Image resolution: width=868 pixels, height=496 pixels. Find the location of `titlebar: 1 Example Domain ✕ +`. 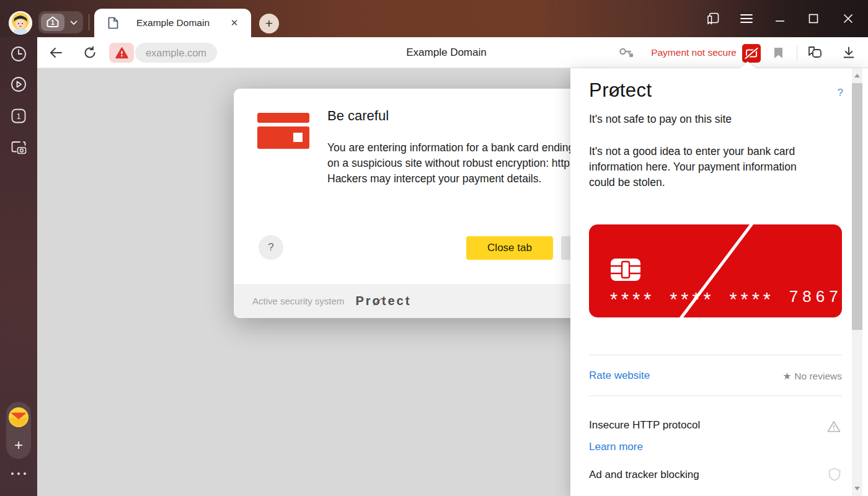

titlebar: 1 Example Domain ✕ + is located at coordinates (434, 19).